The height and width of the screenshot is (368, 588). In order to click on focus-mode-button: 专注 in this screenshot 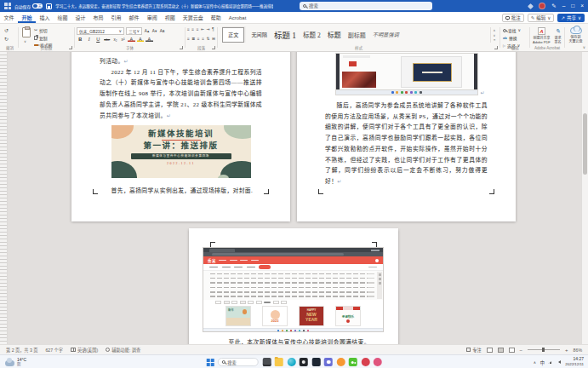, I will do `click(473, 349)`.